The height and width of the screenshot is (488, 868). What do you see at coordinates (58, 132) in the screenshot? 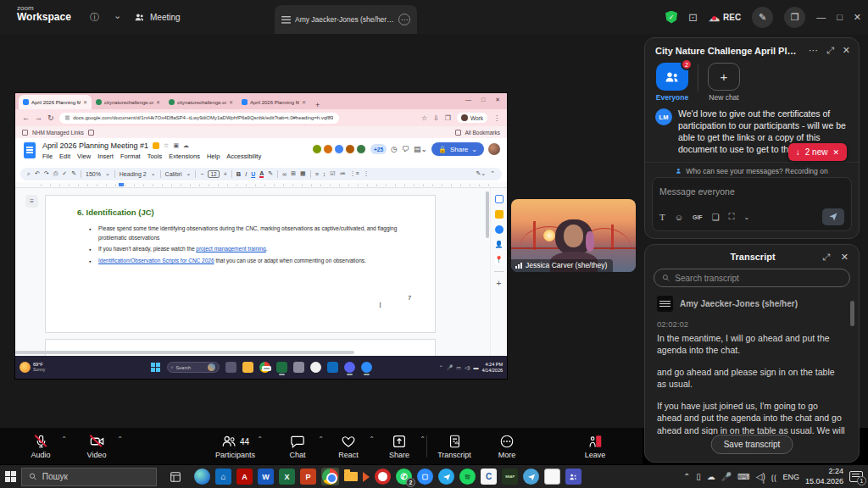
I see `bookmark-item: NHM Managed Links` at bounding box center [58, 132].